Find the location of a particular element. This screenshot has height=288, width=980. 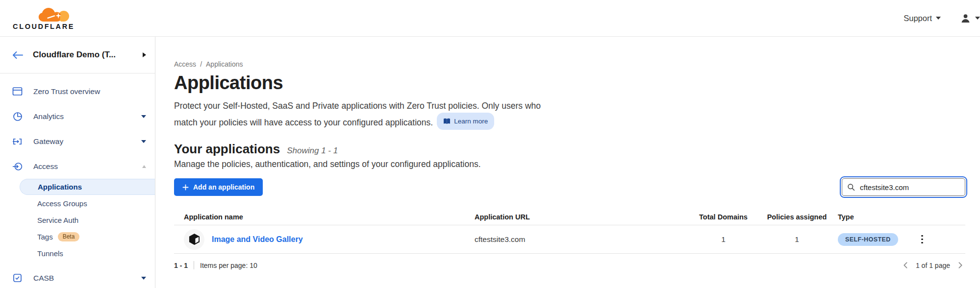

application-url: cftestsite3.com is located at coordinates (580, 240).